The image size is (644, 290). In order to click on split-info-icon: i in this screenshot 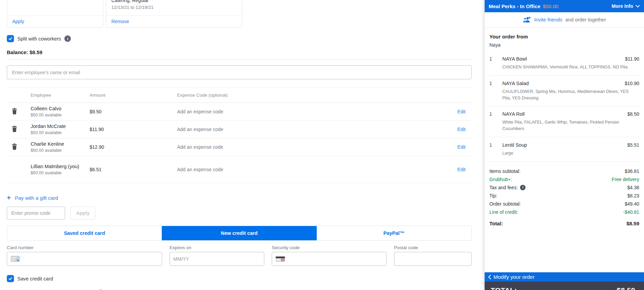, I will do `click(67, 39)`.